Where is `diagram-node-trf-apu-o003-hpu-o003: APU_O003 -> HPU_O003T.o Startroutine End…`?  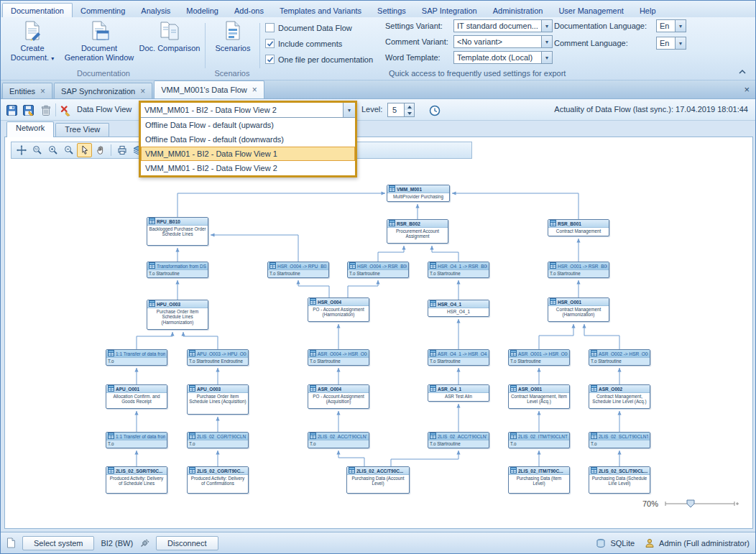 diagram-node-trf-apu-o003-hpu-o003: APU_O003 -> HPU_O003T.o Startroutine End… is located at coordinates (218, 358).